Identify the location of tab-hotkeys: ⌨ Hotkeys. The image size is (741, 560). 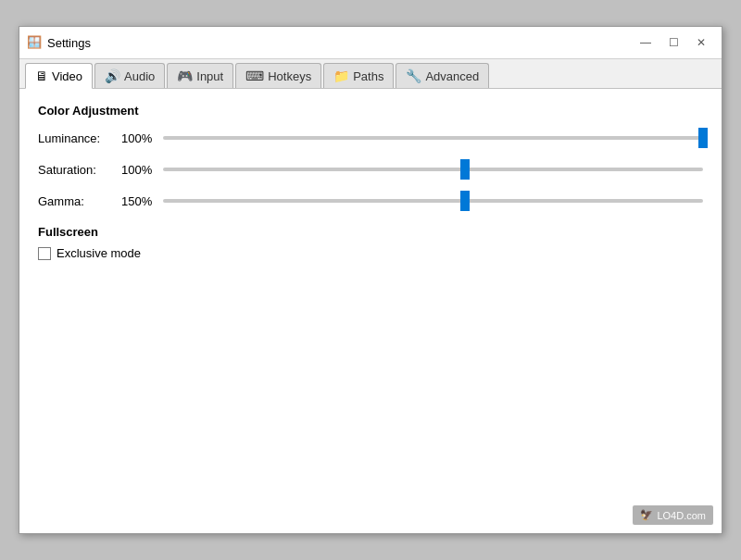
(278, 76).